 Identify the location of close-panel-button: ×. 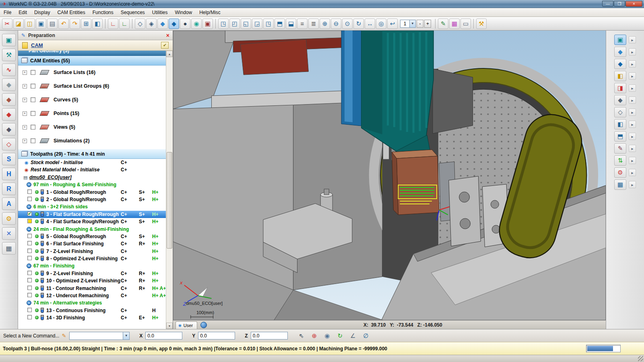
(168, 35).